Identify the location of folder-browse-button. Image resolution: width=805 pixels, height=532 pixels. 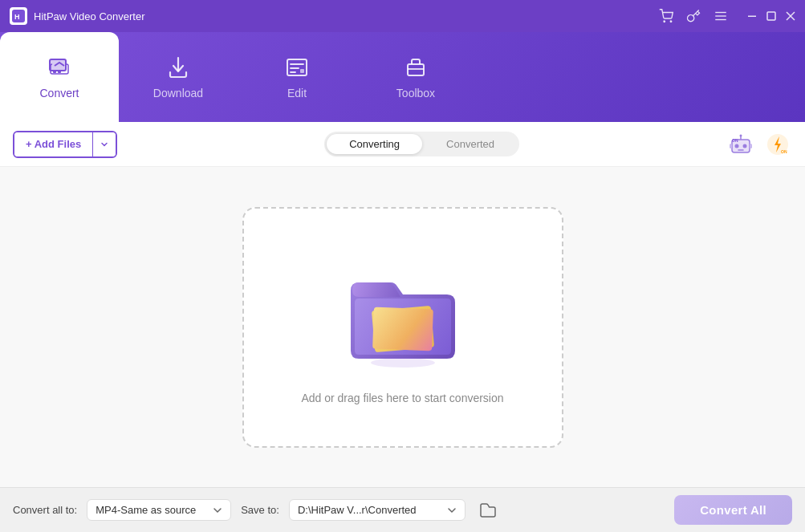
(488, 510).